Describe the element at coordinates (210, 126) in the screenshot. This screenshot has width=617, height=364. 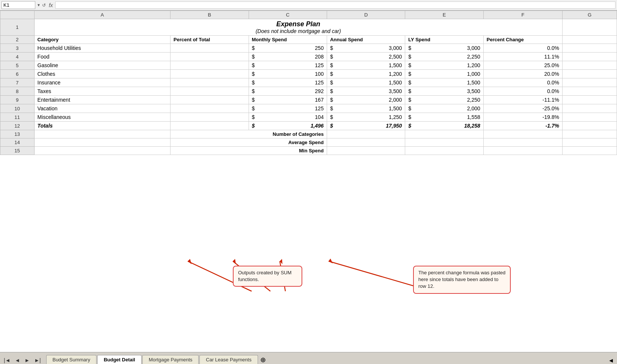
I see `totals-pct` at that location.